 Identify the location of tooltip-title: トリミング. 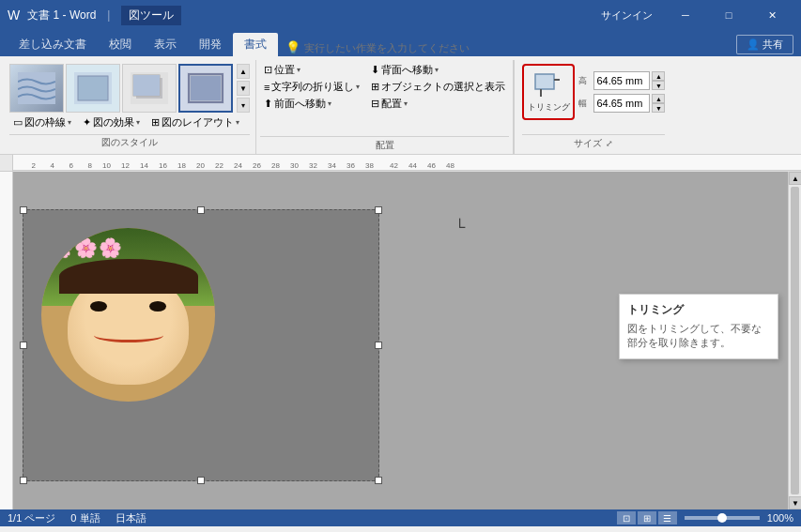
(699, 310).